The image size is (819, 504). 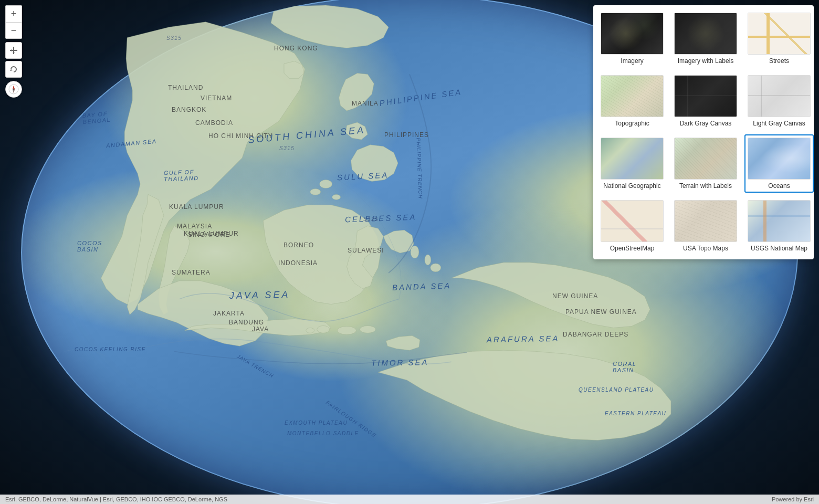 I want to click on basemap-item-light-gray: Light Gray Canvas, so click(x=779, y=101).